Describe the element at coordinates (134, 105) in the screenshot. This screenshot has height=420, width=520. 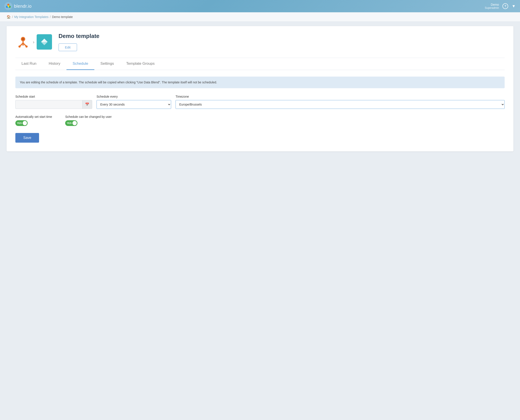
I see `schedule-every-select: Every 30 seconds Every minute Every 5 mi…` at that location.